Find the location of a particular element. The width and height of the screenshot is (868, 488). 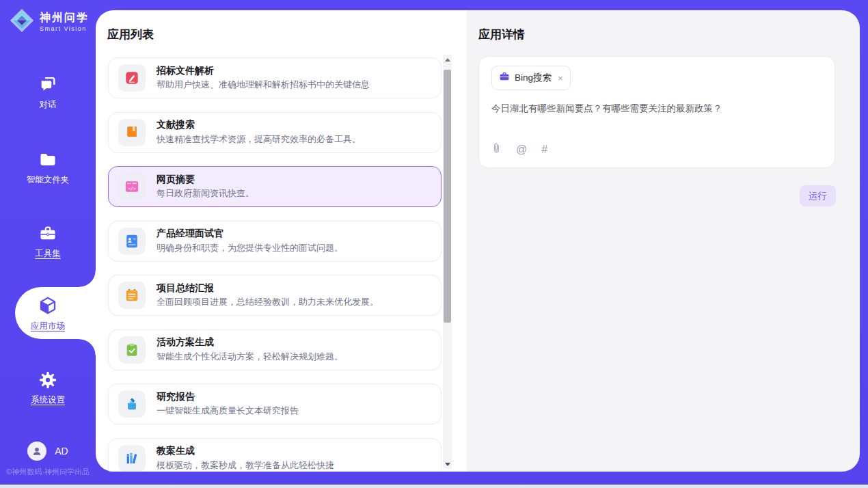

app-card-web-summary: </> 网页摘要 每日政府新闻资讯快查。 is located at coordinates (275, 187).